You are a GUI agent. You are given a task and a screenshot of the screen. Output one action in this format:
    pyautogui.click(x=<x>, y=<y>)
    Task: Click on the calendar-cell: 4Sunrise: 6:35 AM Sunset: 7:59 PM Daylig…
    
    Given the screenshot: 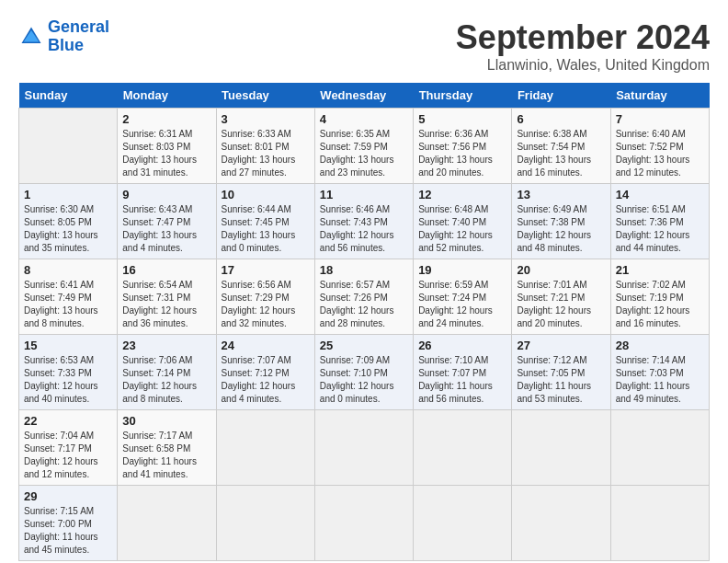 What is the action you would take?
    pyautogui.click(x=364, y=146)
    